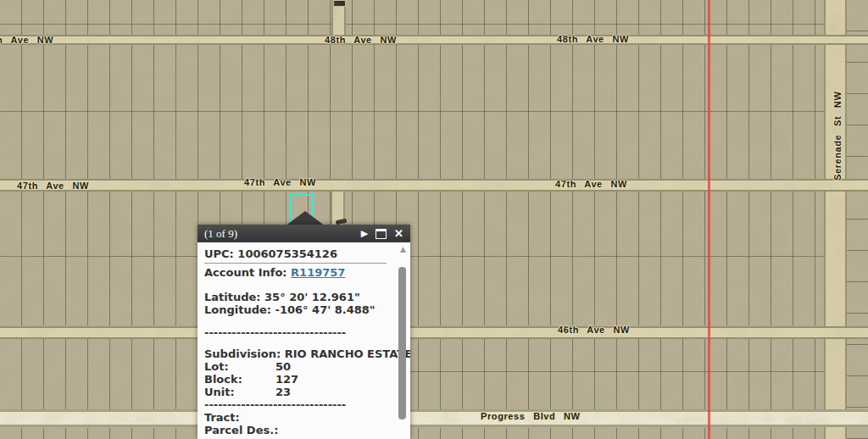 This screenshot has height=439, width=868. Describe the element at coordinates (298, 354) in the screenshot. I see `subdivision-row: Subdivision: RIO RANCHO ESTATES` at that location.